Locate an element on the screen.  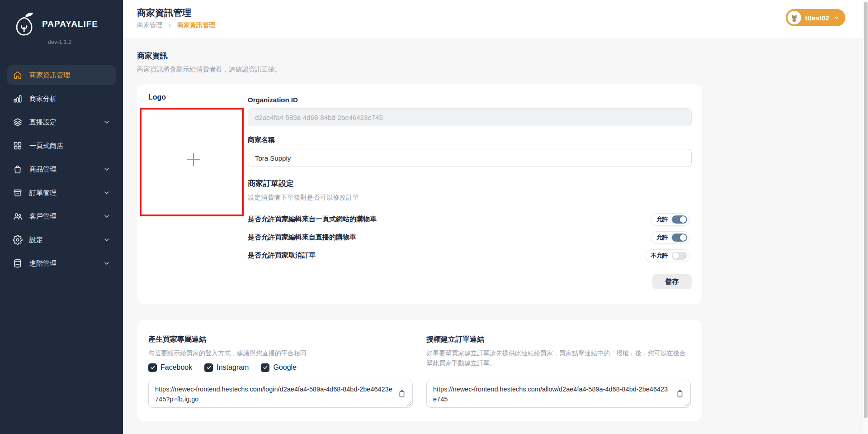
merchant-name-input is located at coordinates (470, 158).